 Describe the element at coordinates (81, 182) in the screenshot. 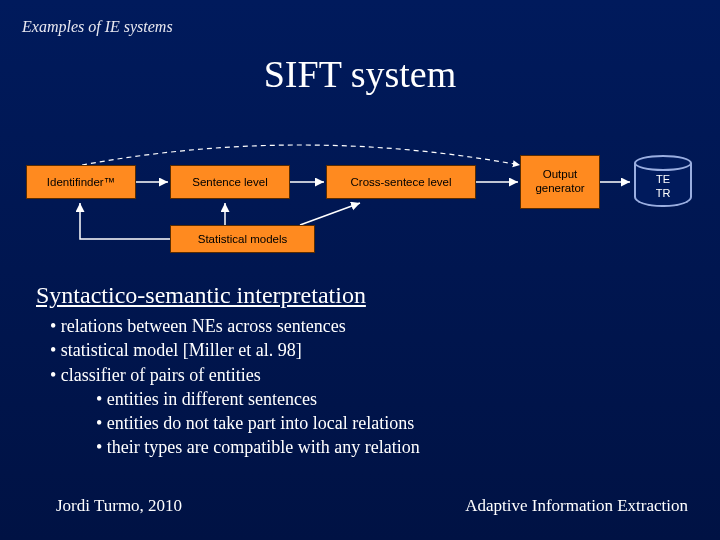

I see `box-identifinder: Identifinder™` at that location.